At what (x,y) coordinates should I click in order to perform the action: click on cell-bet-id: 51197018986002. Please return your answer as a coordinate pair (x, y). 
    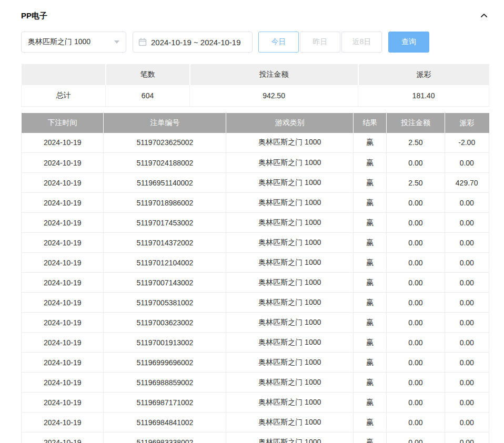
    Looking at the image, I should click on (165, 203).